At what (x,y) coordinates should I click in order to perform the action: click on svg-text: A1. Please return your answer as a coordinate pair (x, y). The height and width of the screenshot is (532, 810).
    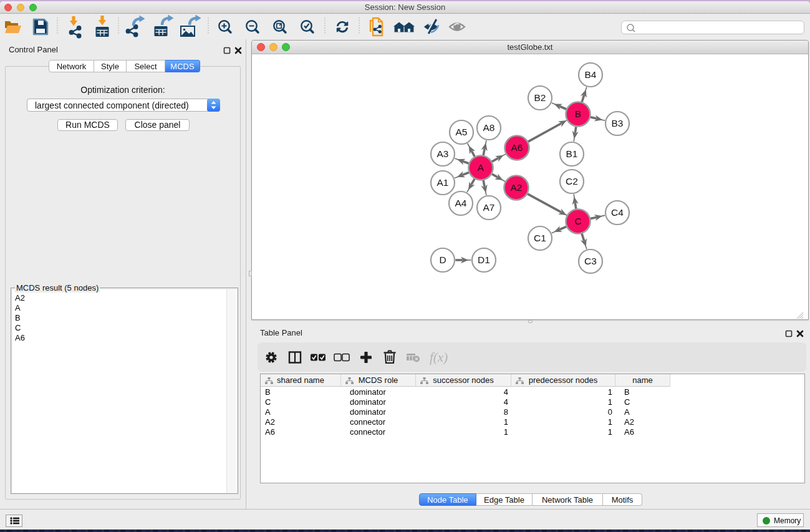
    Looking at the image, I should click on (443, 182).